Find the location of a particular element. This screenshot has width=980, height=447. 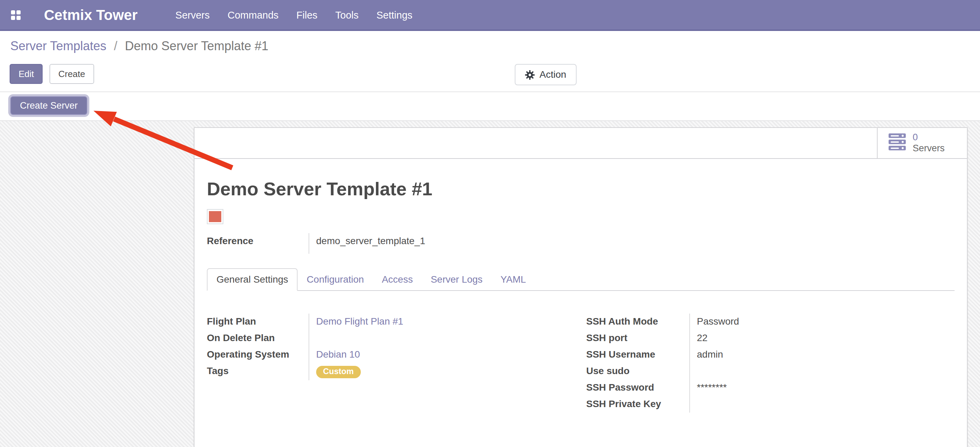

field-label: Flight Plan is located at coordinates (258, 322).